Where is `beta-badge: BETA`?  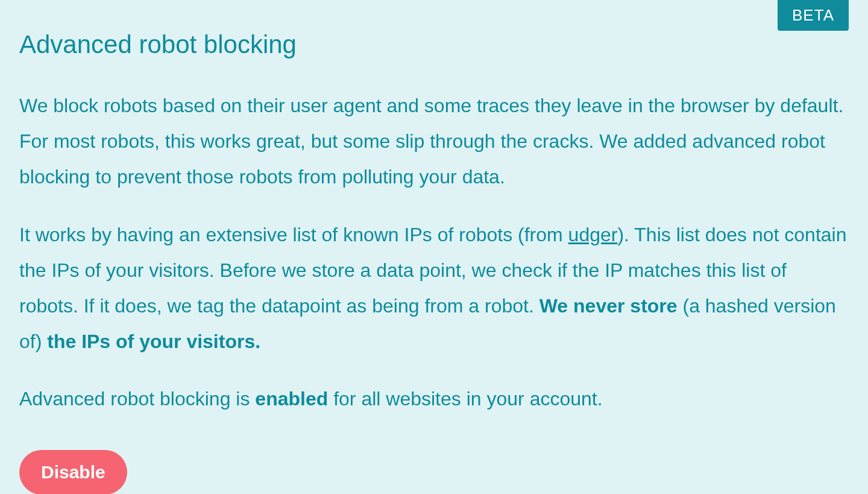
beta-badge: BETA is located at coordinates (813, 16).